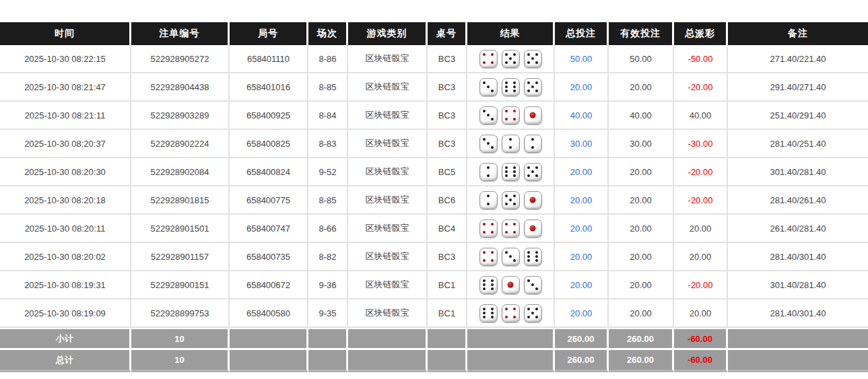  Describe the element at coordinates (180, 201) in the screenshot. I see `cell-bet-id: 522928901815` at that location.